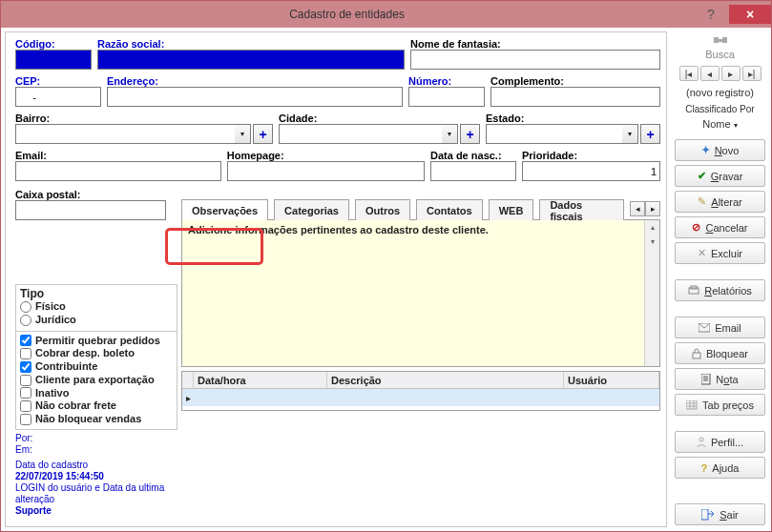 This screenshot has height=532, width=772. What do you see at coordinates (251, 59) in the screenshot?
I see `razao-input` at bounding box center [251, 59].